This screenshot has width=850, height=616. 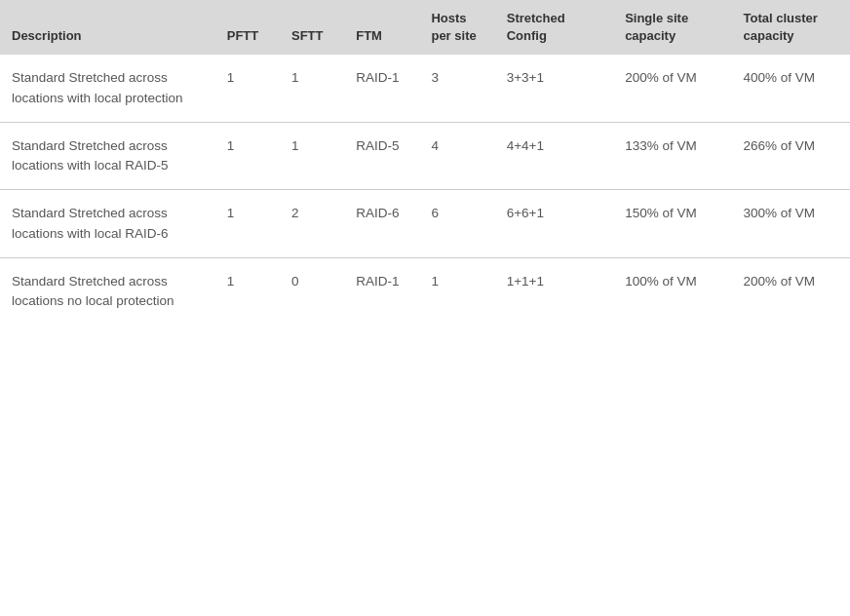 I want to click on cell-single-site-capacity: 133% of VM, so click(x=673, y=156).